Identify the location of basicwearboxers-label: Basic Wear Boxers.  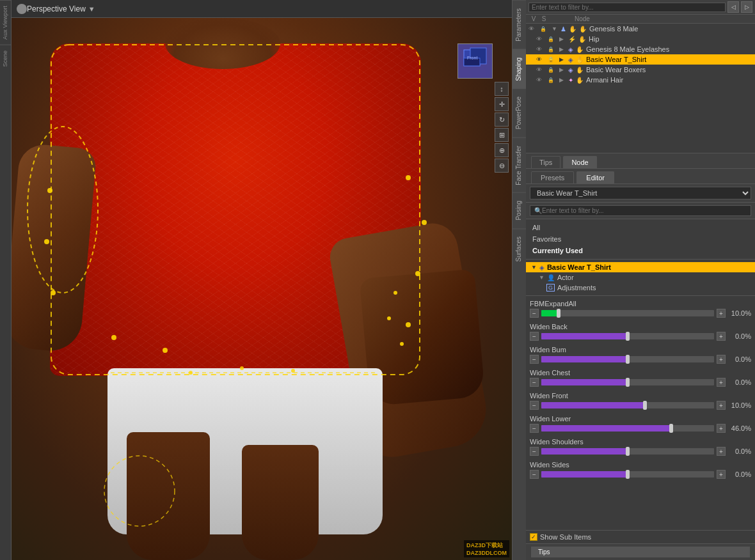
(616, 70).